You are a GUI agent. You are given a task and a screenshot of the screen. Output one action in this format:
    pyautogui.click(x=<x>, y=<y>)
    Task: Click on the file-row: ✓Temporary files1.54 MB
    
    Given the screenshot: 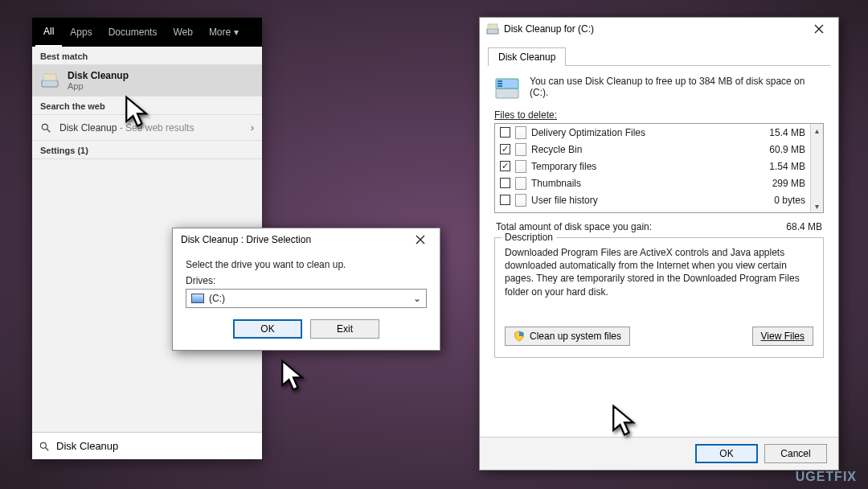 What is the action you would take?
    pyautogui.click(x=653, y=166)
    